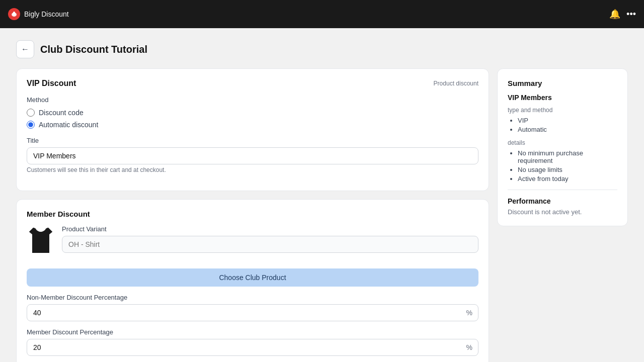  Describe the element at coordinates (568, 170) in the screenshot. I see `detail-item-1: No usage limits` at that location.